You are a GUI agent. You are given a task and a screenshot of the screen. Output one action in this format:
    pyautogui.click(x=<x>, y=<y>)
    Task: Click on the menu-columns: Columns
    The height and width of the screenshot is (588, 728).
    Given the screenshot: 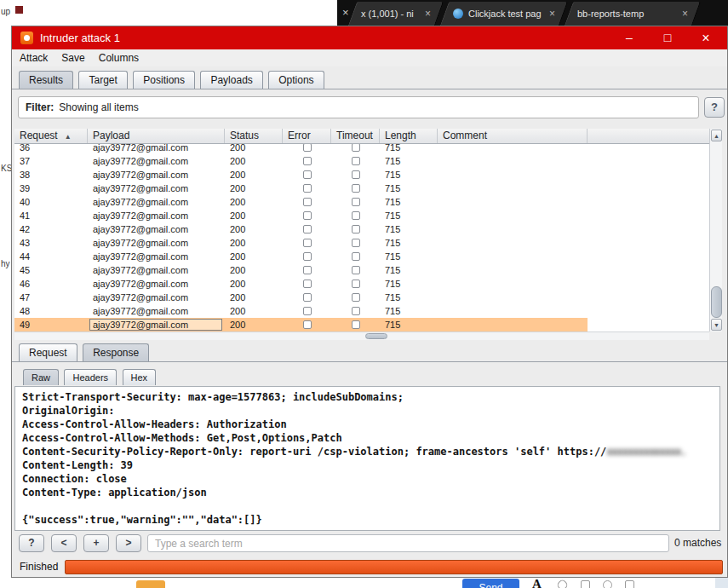 What is the action you would take?
    pyautogui.click(x=119, y=58)
    